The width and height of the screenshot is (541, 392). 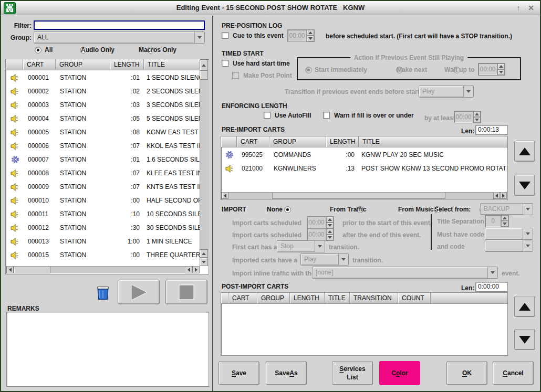 I want to click on title-bar: Editing Event - 15 SECOND POST SHOW ROTA…, so click(x=270, y=8).